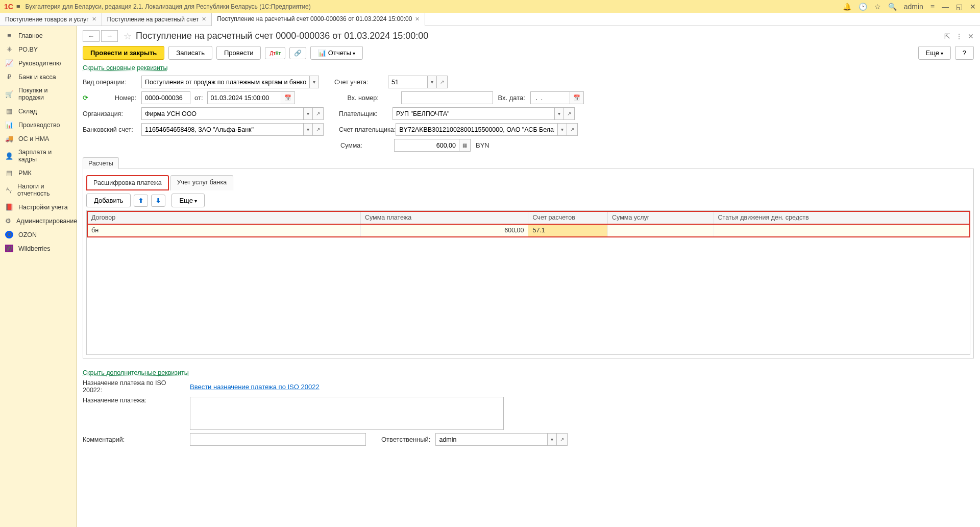 This screenshot has width=980, height=527. I want to click on sidebar-item-wildberries: WWildberries, so click(38, 248).